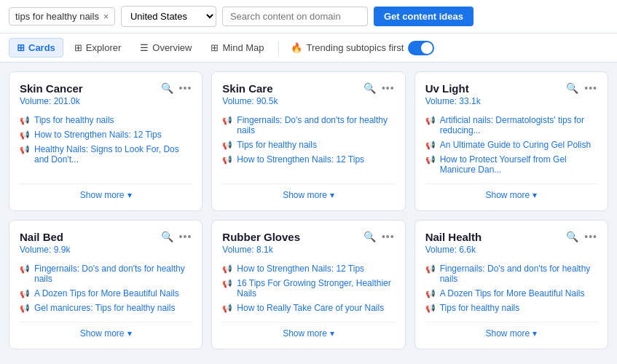 This screenshot has height=364, width=617. I want to click on explorer-icon: ⊞, so click(79, 48).